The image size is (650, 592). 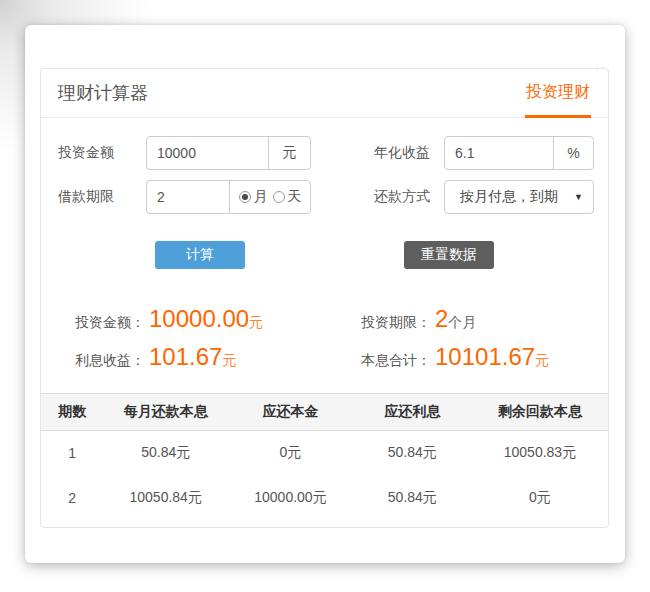 I want to click on loan-term-label: 借款期限, so click(x=102, y=197).